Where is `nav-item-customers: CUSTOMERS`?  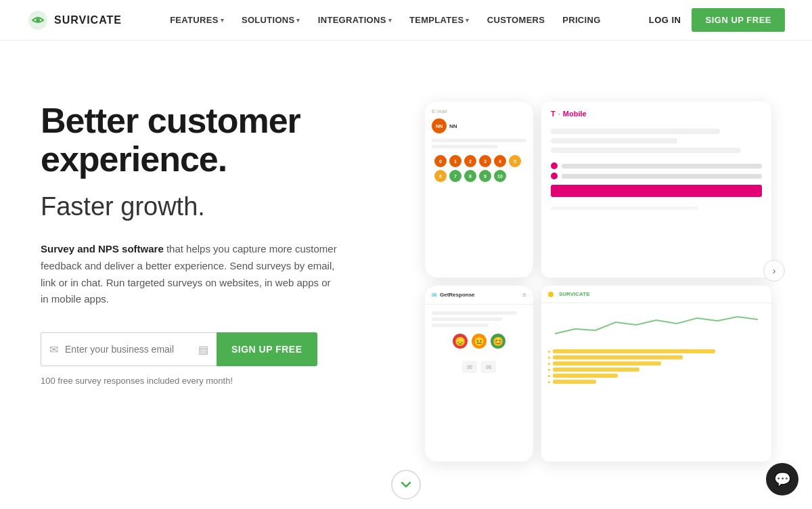 nav-item-customers: CUSTOMERS is located at coordinates (516, 20).